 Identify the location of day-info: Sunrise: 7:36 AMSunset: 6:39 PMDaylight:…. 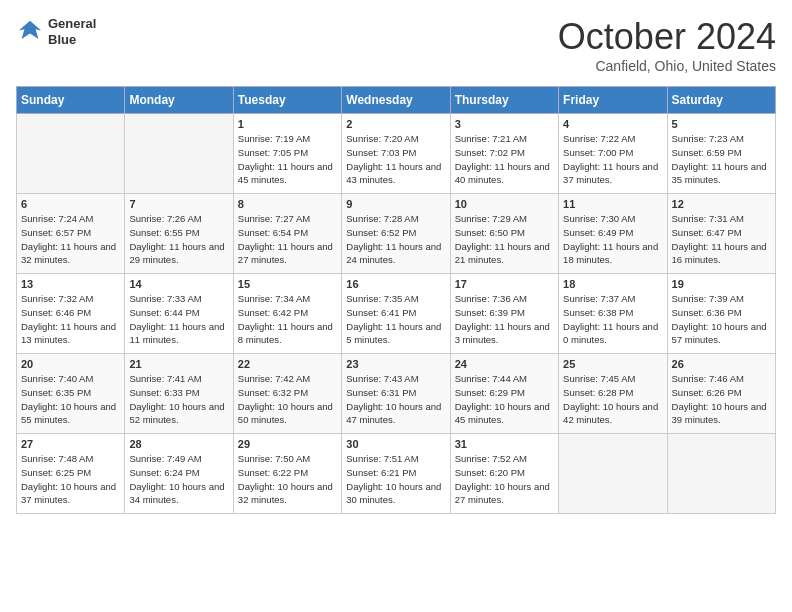
(504, 320).